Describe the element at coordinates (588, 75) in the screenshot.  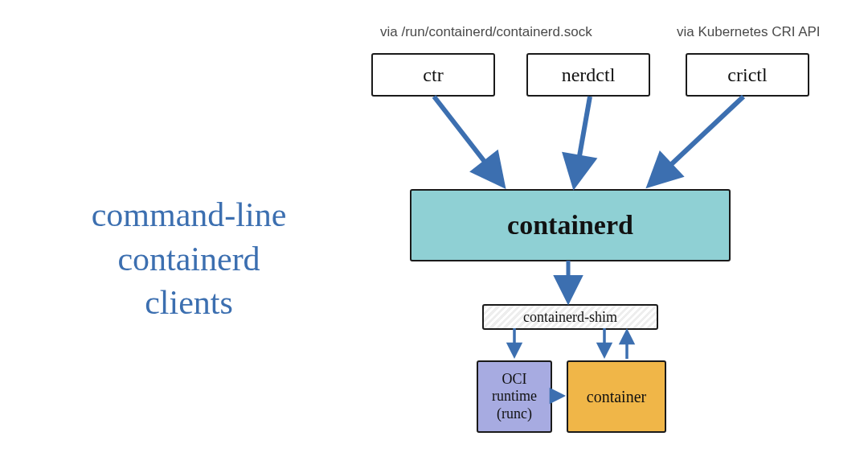
I see `box-nerdctl: nerdctl` at that location.